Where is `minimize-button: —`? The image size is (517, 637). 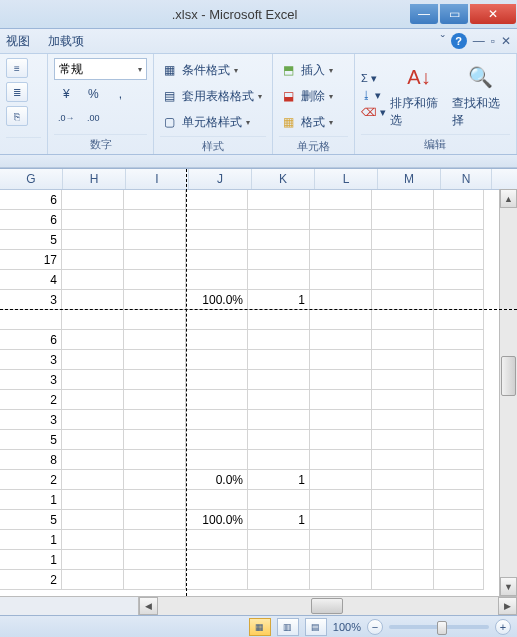
minimize-button: — is located at coordinates (424, 14).